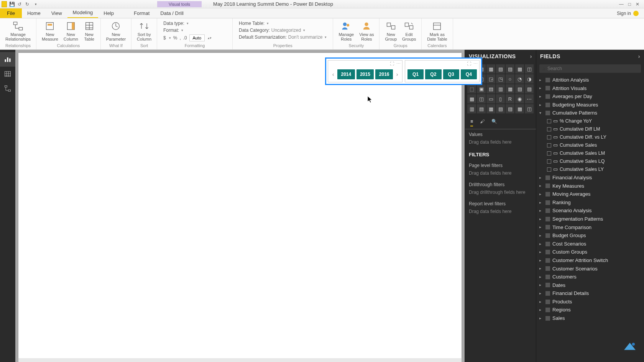  Describe the element at coordinates (472, 123) in the screenshot. I see `fields-tab-icon: ≡` at that location.